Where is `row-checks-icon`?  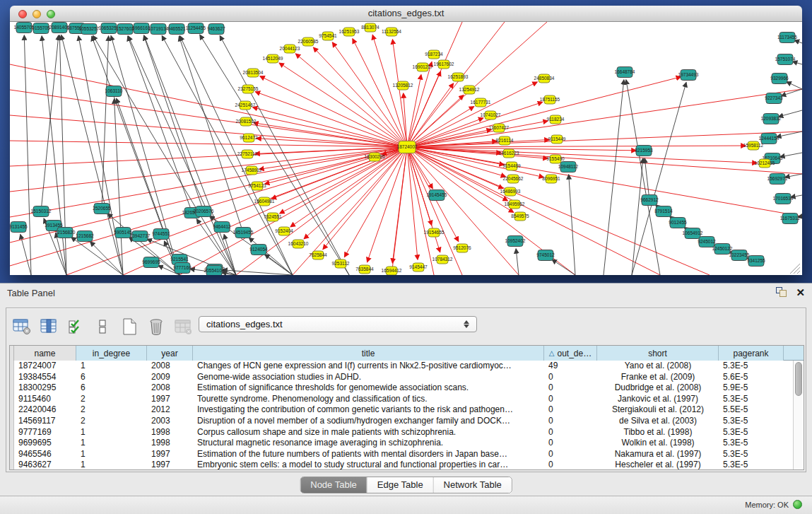
row-checks-icon is located at coordinates (76, 327).